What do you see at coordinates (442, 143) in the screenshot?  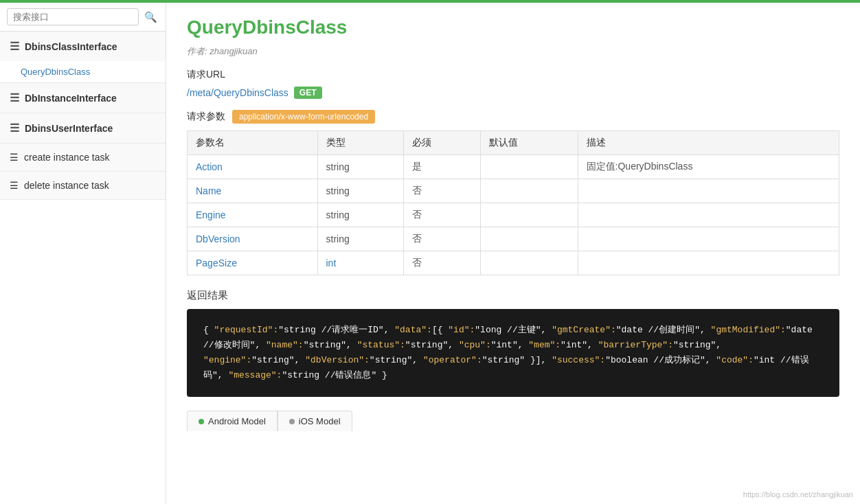 I see `col-header-required: 必须` at bounding box center [442, 143].